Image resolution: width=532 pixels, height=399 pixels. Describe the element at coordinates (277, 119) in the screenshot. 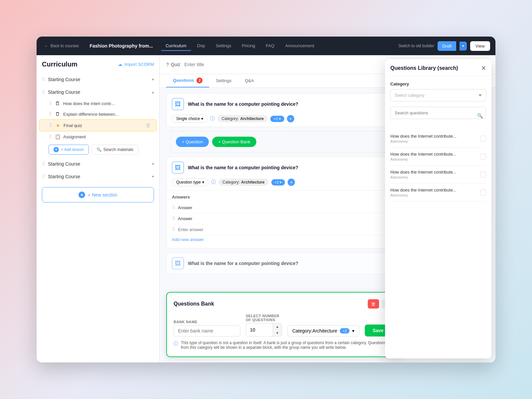

I see `plus2-badge-1: +2 ▾` at that location.